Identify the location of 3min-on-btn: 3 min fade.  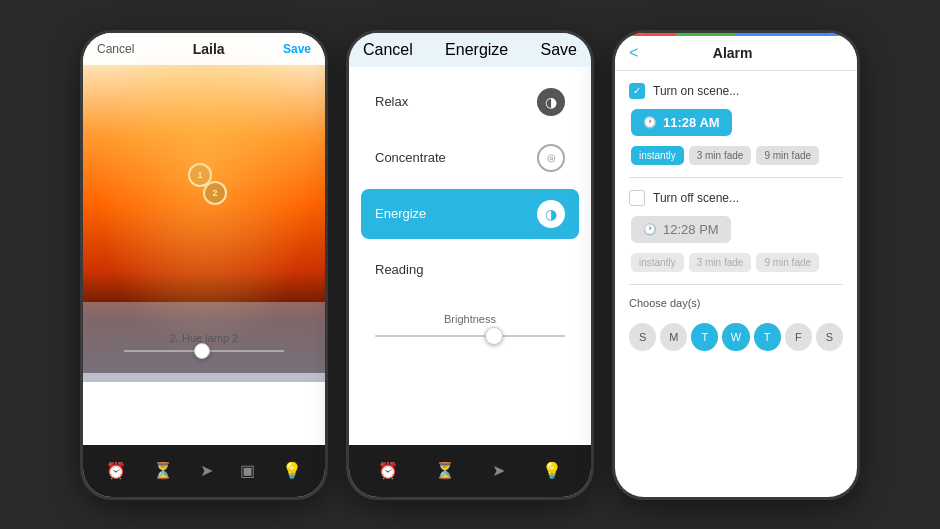
(720, 156).